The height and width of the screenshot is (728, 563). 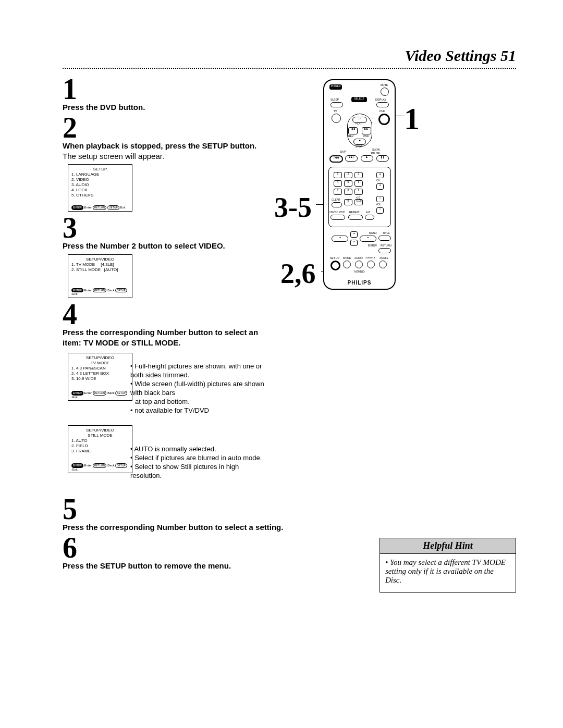 What do you see at coordinates (370, 217) in the screenshot?
I see `ab-button` at bounding box center [370, 217].